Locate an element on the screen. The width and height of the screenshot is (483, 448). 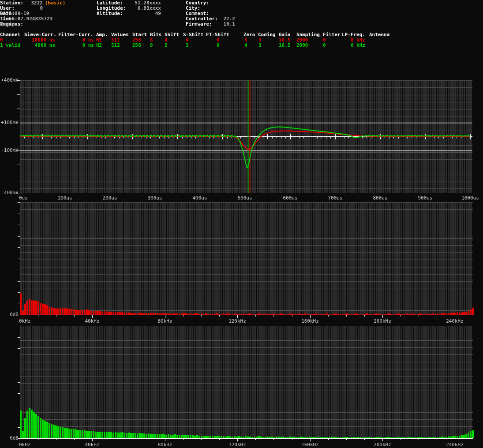
channel-table-cell: 4000 ns is located at coordinates (35, 45).